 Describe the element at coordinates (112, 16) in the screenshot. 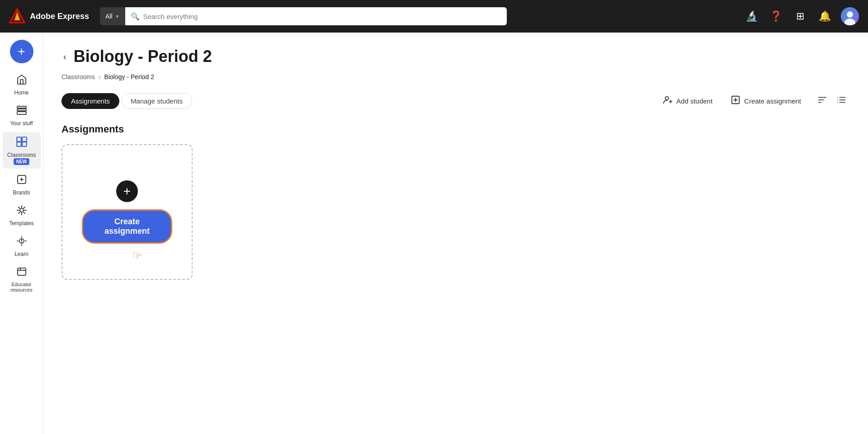

I see `search-filter-dropdown: All ▼` at that location.